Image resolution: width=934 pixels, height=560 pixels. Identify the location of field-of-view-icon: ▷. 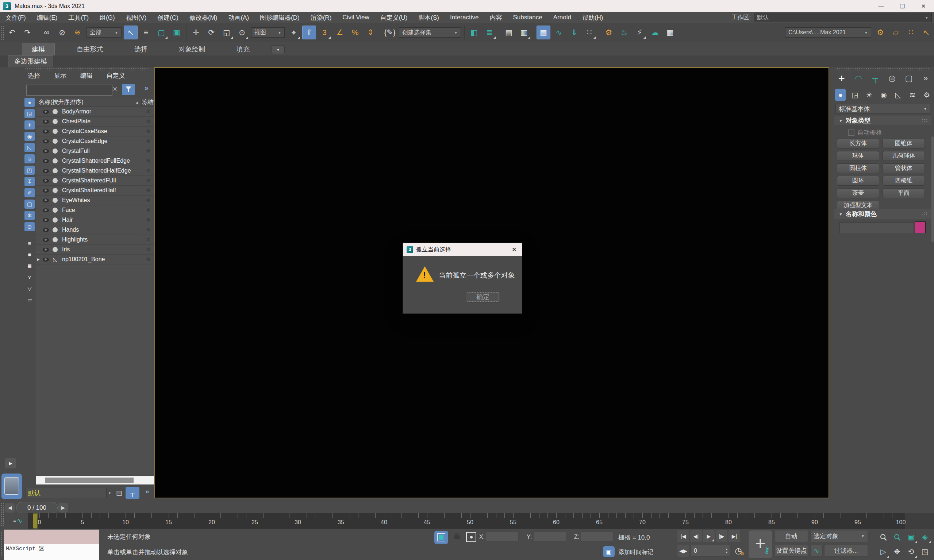
(883, 552).